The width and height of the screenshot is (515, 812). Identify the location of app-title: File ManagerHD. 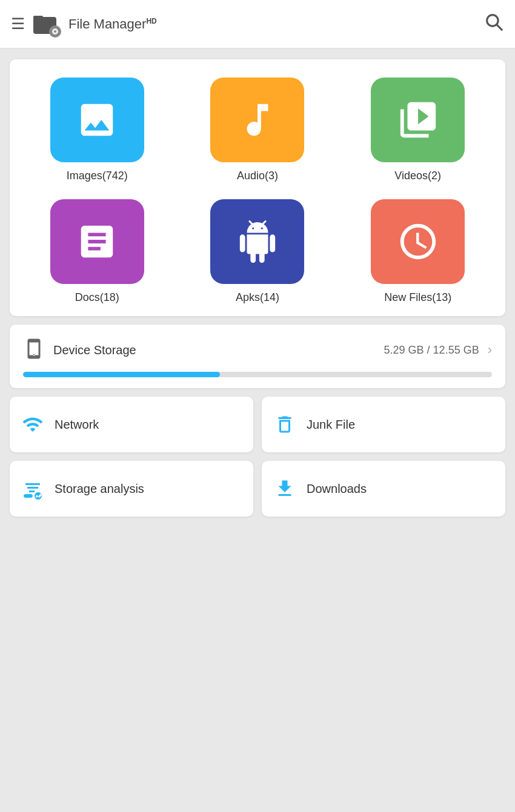
(113, 24).